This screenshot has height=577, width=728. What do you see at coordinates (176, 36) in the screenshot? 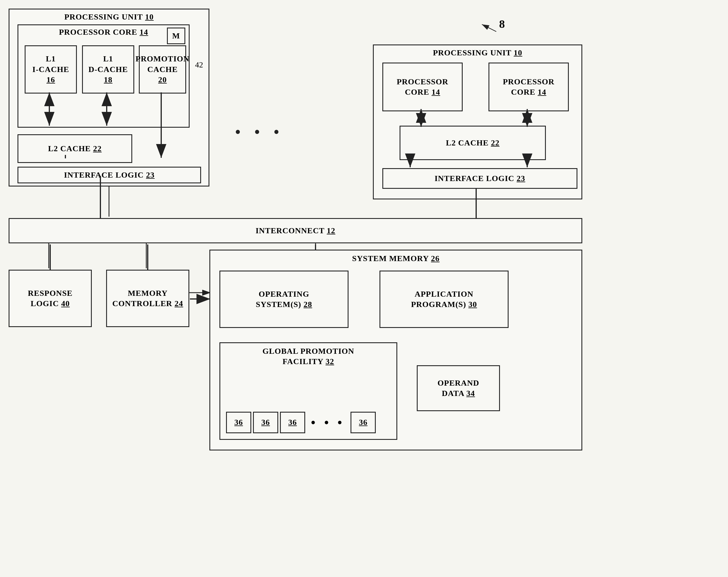
I see `m-box: M` at bounding box center [176, 36].